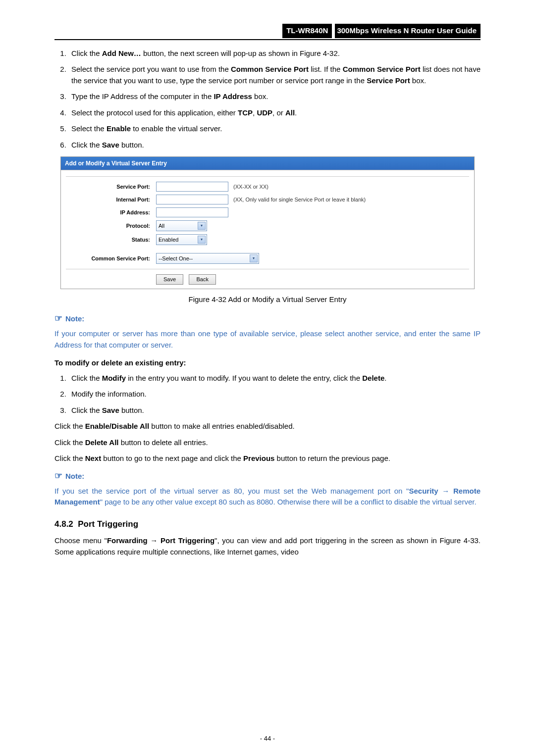  Describe the element at coordinates (268, 443) in the screenshot. I see `paragraph-delete-all: Click the Delete All button to delete al…` at that location.